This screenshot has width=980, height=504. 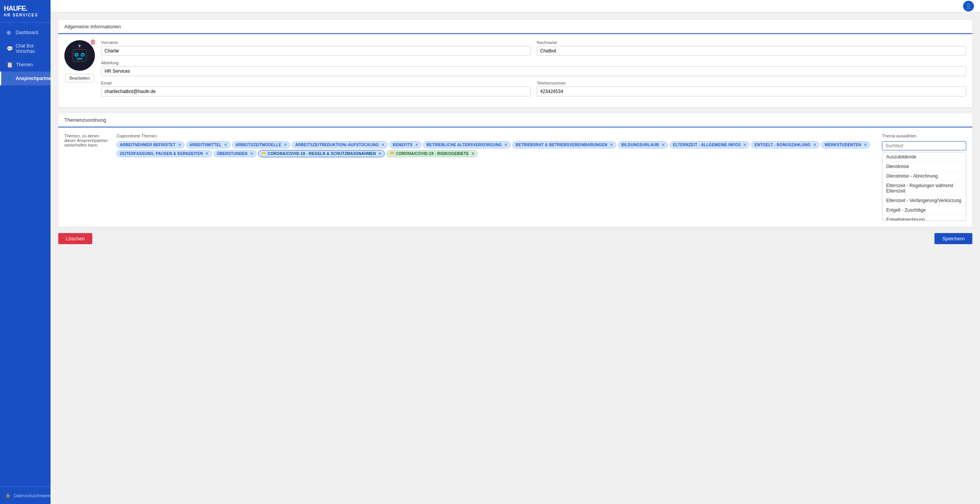 What do you see at coordinates (316, 91) in the screenshot?
I see `email-input` at bounding box center [316, 91].